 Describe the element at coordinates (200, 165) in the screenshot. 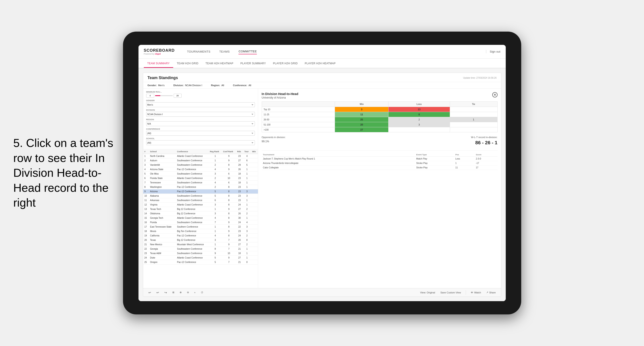

I see `table-row: 3 Vanderbilt Southeastern Conference 2 8…` at that location.